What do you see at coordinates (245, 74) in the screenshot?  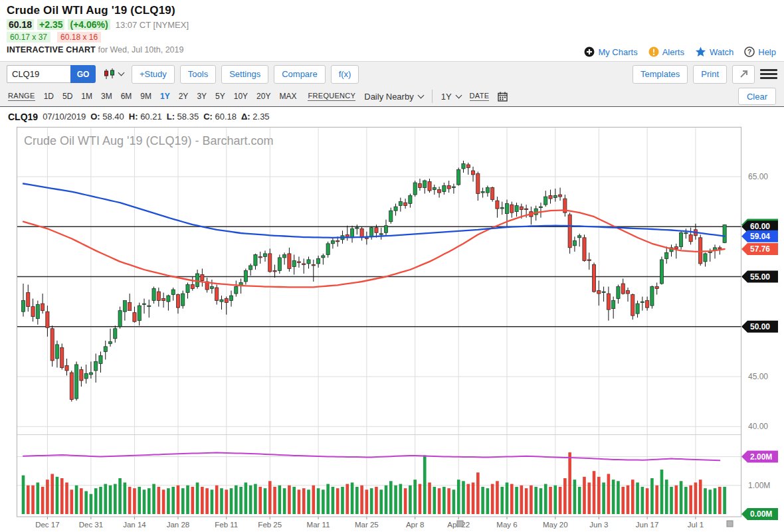 I see `settings-button: Settings` at bounding box center [245, 74].